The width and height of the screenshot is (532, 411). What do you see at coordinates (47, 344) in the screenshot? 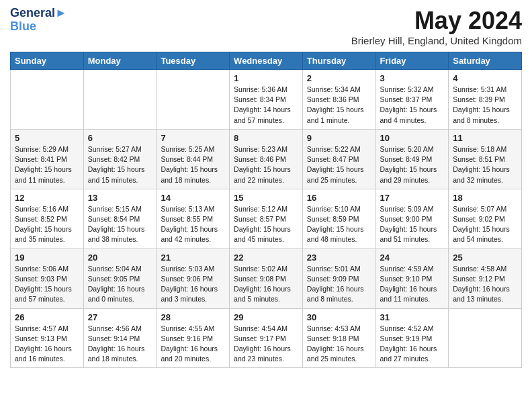
I see `day-info: Sunrise: 4:57 AM Sunset: 9:13 PM Dayligh…` at bounding box center [47, 344].